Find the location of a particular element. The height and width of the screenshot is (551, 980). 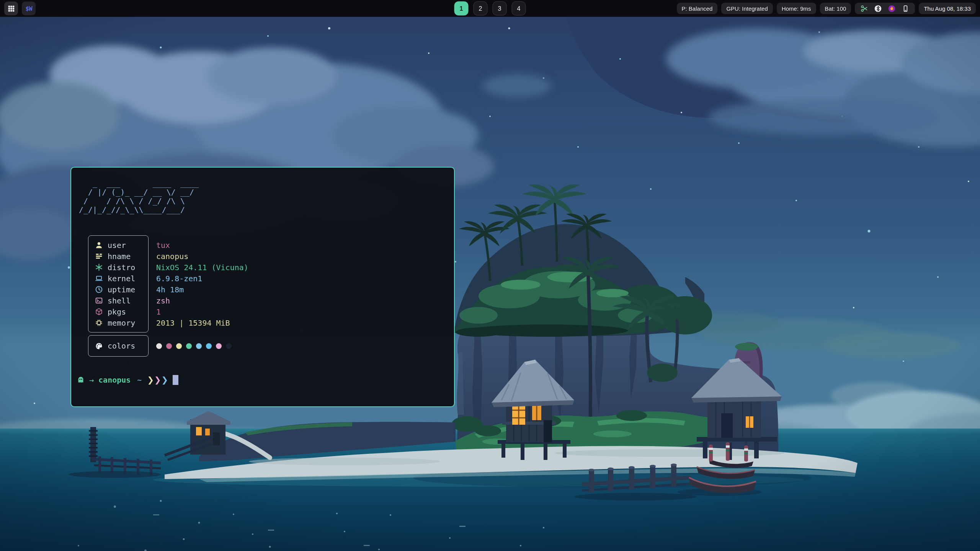

fetch-value-kernel: 6.9.8-zen1 is located at coordinates (202, 279).